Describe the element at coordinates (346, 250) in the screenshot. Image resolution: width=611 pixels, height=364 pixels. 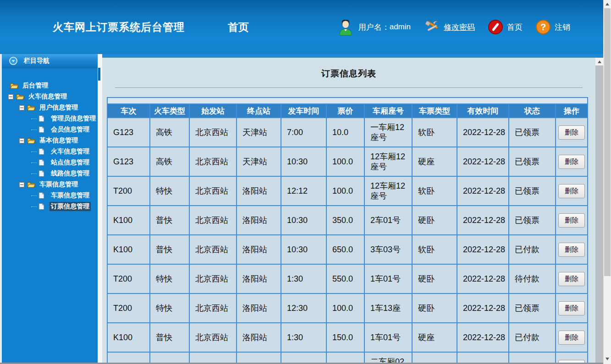
I see `cell-price: 650.0` at that location.